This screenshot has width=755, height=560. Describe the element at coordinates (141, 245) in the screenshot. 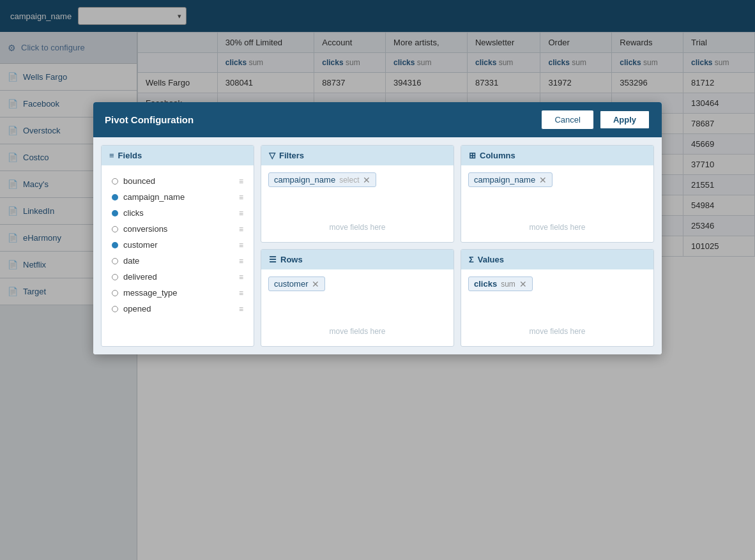

I see `field-label: customer` at that location.